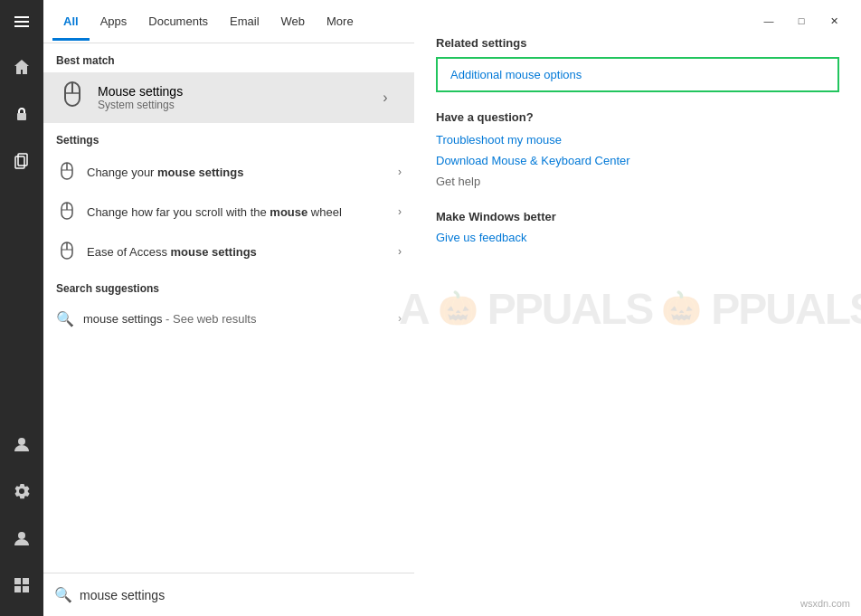 The image size is (861, 616). I want to click on settings-item-arrow-1: ›, so click(400, 172).